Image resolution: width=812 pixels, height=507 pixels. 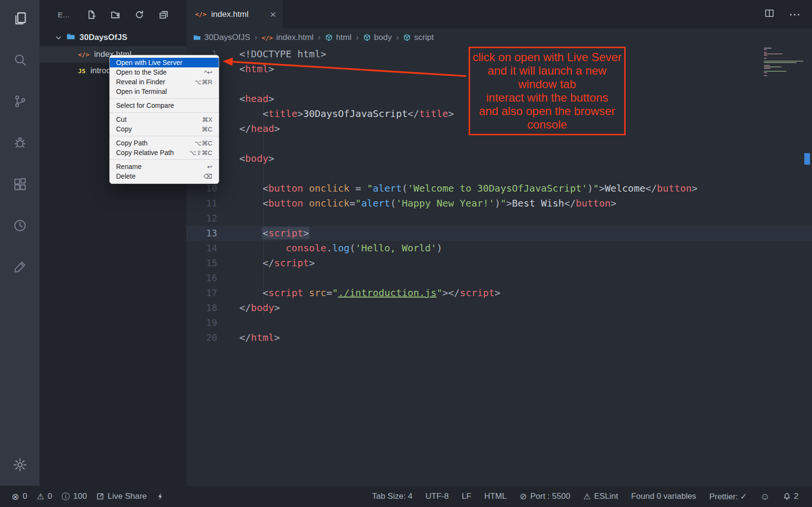 I want to click on line-number: 12, so click(x=202, y=219).